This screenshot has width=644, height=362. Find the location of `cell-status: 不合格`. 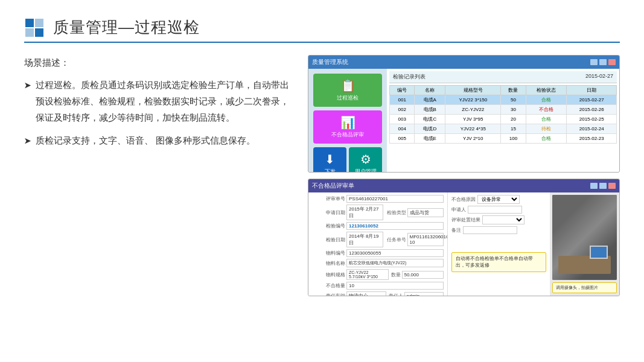

cell-status: 不合格 is located at coordinates (546, 110).